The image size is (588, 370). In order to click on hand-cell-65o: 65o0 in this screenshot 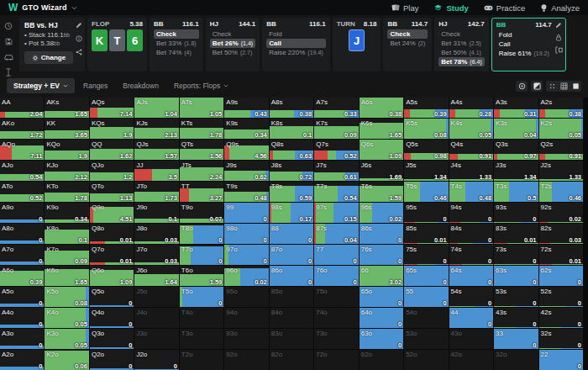, I will do `click(381, 297)`.